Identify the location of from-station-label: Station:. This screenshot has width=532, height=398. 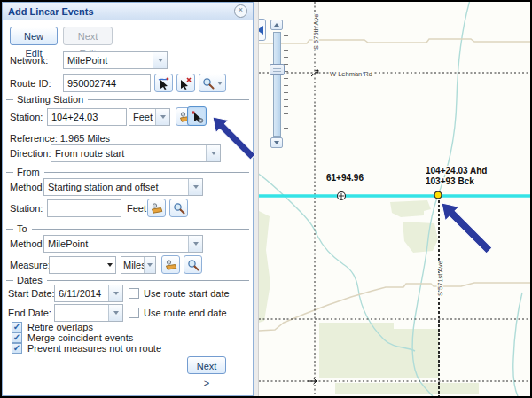
(27, 208).